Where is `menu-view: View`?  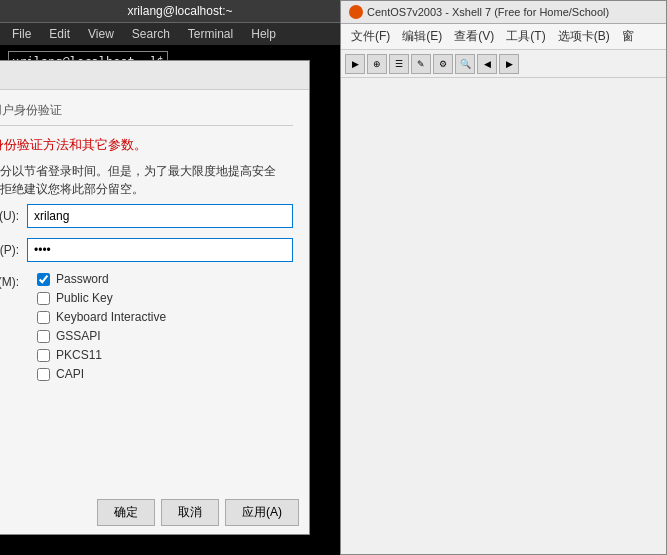 menu-view: View is located at coordinates (101, 34).